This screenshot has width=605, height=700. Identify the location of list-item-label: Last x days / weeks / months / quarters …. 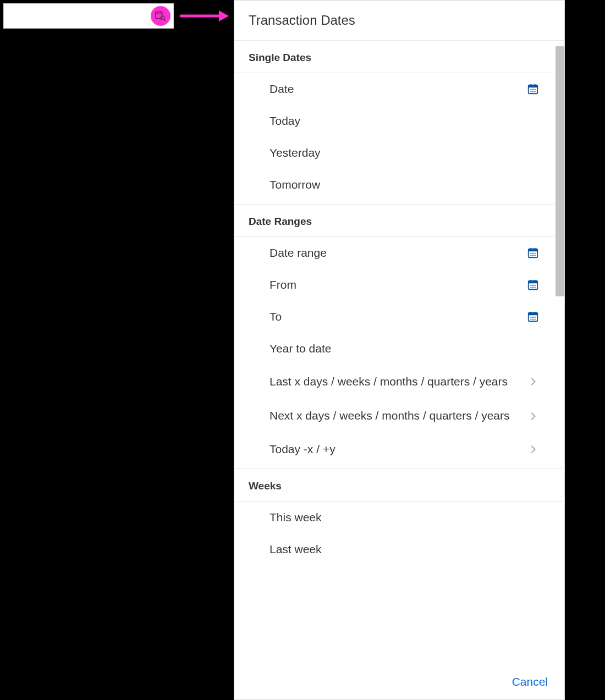
(398, 382).